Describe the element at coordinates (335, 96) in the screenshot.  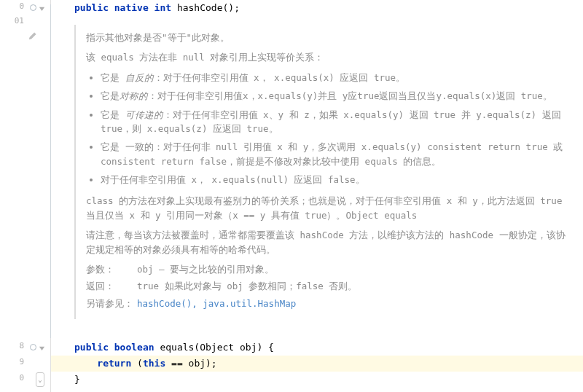
I see `doc-bullet: 它是对称的：对于任何非空引用值x，x.equals(y)并且 y应true返回当…` at that location.